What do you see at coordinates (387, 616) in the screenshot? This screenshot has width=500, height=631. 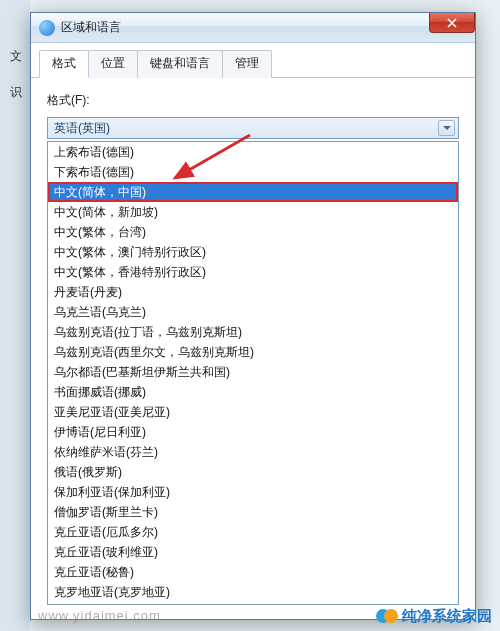 I see `brand-logo-icon` at bounding box center [387, 616].